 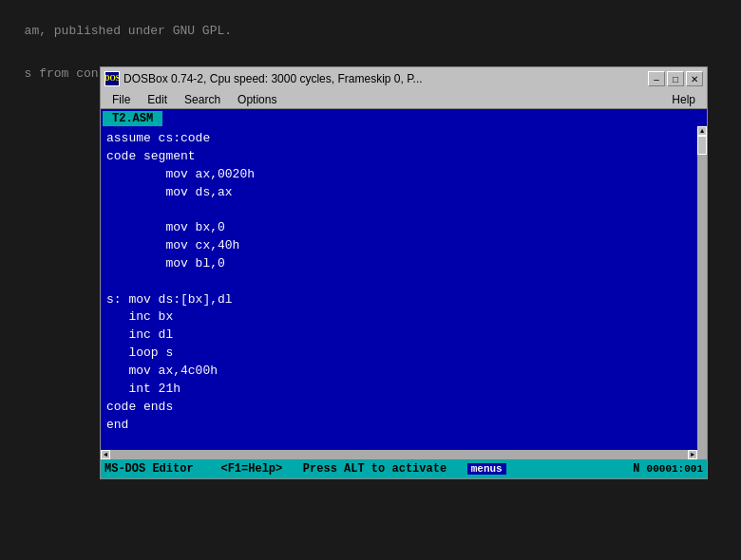 I want to click on n-indicator: N, so click(x=636, y=469).